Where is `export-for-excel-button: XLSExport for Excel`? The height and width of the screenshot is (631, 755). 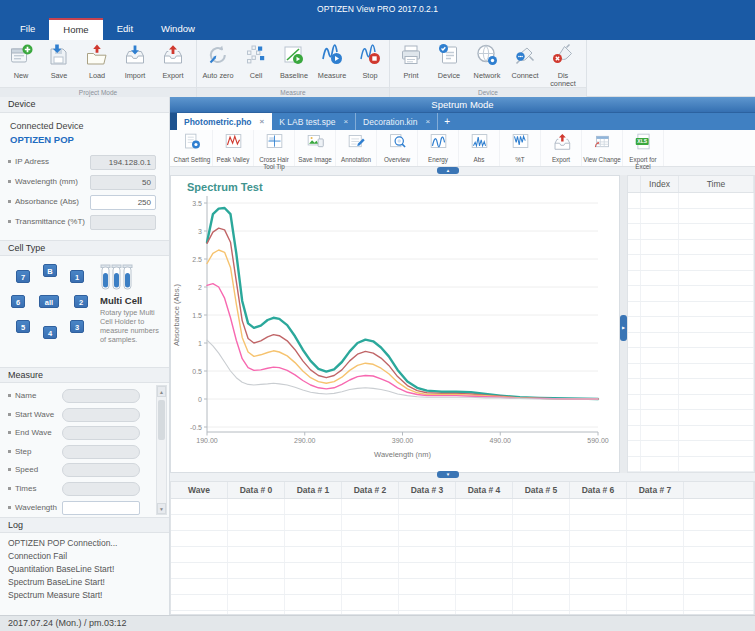
export-for-excel-button: XLSExport for Excel is located at coordinates (644, 148).